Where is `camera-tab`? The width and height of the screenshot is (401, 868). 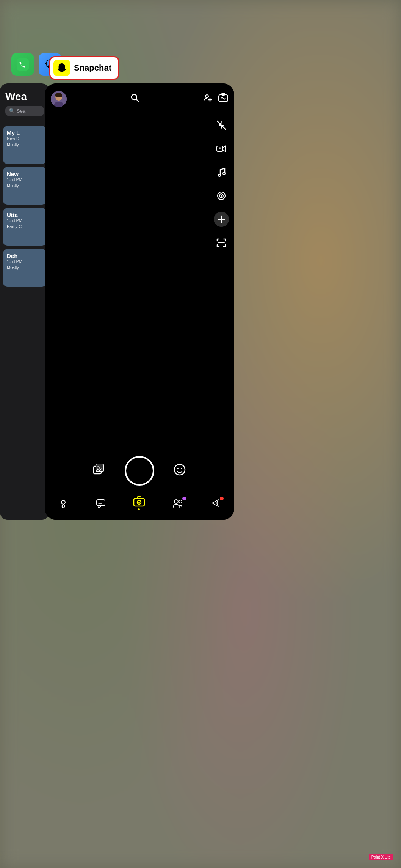 camera-tab is located at coordinates (139, 503).